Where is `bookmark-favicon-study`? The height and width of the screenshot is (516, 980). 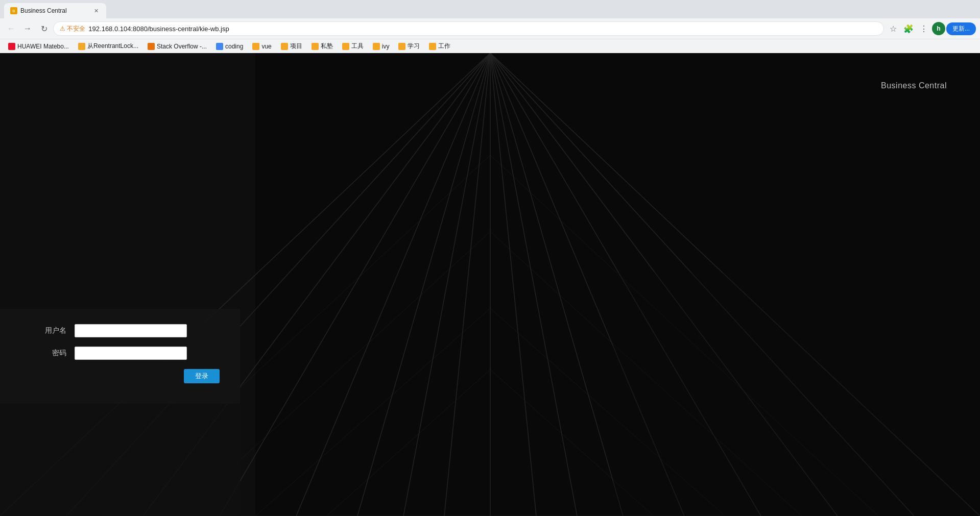 bookmark-favicon-study is located at coordinates (402, 46).